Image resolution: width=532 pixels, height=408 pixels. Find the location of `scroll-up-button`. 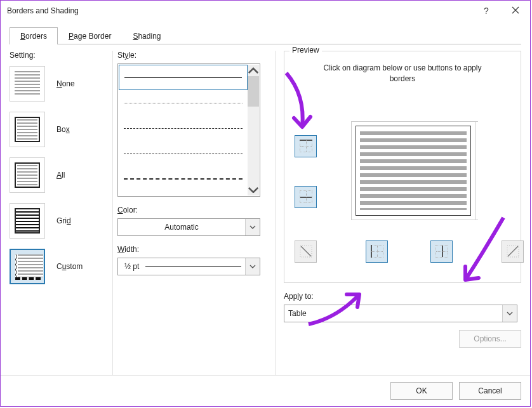

scroll-up-button is located at coordinates (253, 70).